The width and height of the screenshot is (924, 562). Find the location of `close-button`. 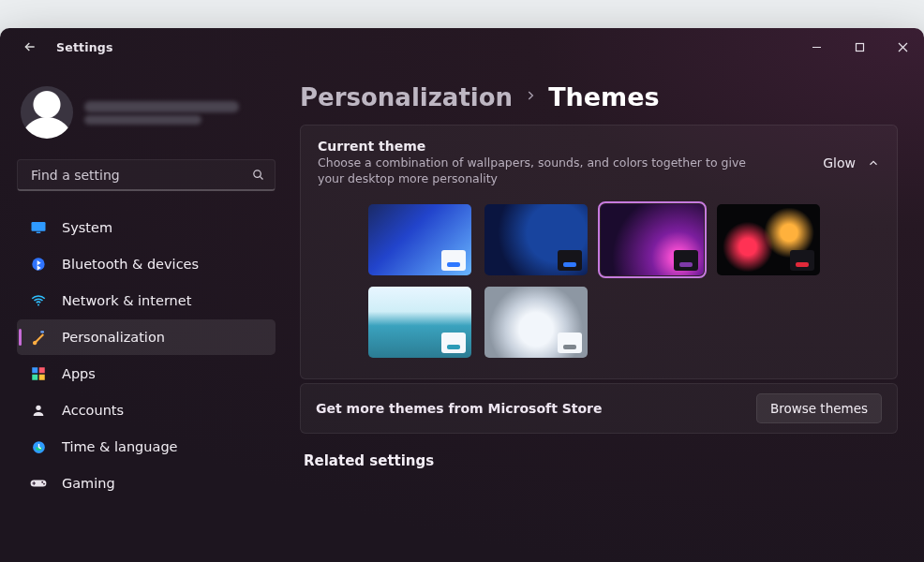

close-button is located at coordinates (902, 47).